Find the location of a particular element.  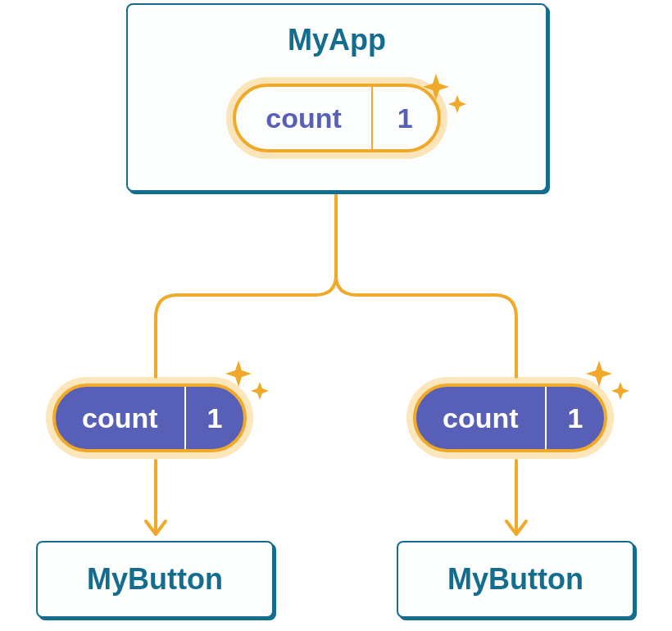

state-pill-value: 1 is located at coordinates (405, 118).